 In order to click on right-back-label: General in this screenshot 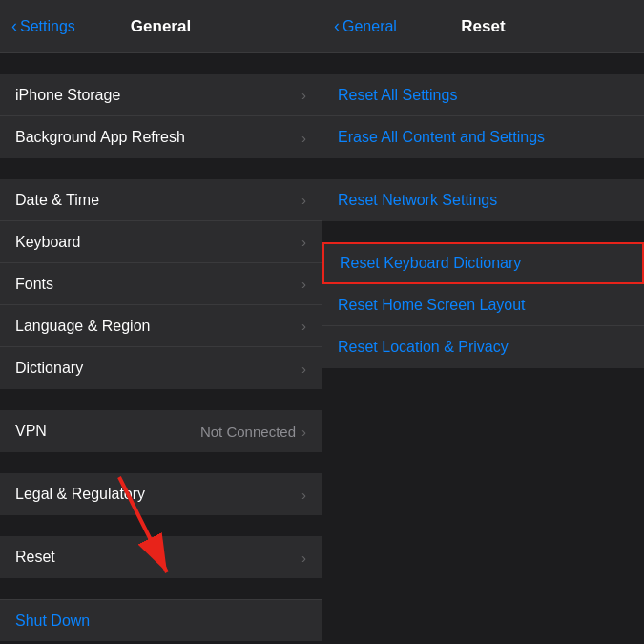, I will do `click(370, 27)`.